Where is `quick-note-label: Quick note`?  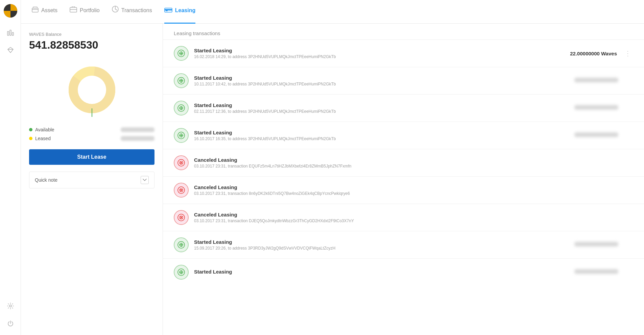
quick-note-label: Quick note is located at coordinates (46, 180).